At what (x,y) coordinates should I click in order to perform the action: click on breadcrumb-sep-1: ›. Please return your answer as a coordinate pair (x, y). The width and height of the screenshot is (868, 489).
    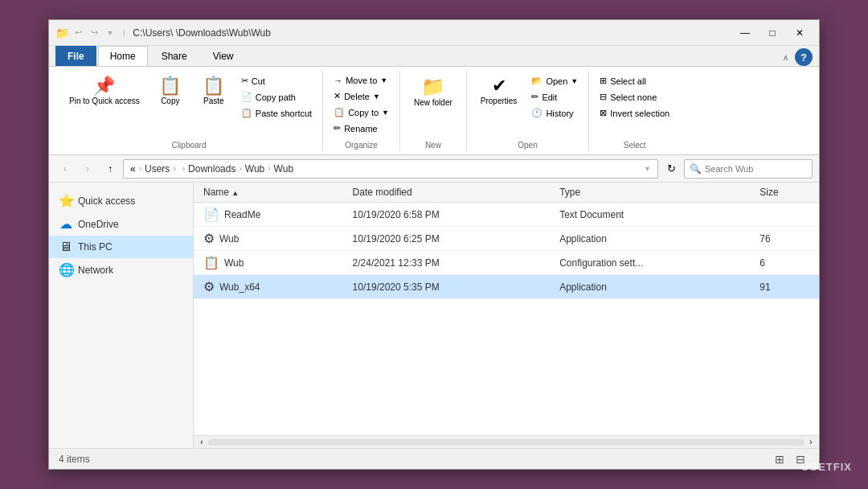
    Looking at the image, I should click on (140, 169).